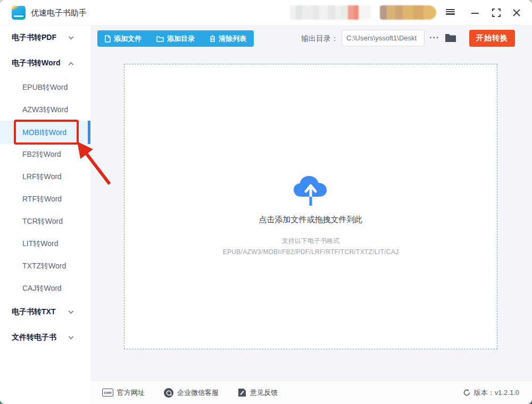  What do you see at coordinates (45, 312) in the screenshot?
I see `sidebar-group-ebook-to-txt: 电子书转TXT` at bounding box center [45, 312].